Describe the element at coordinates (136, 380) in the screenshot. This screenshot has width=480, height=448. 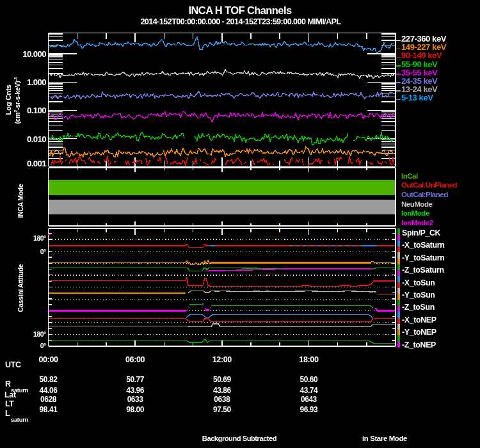
I see `svg-text: 50.77` at that location.